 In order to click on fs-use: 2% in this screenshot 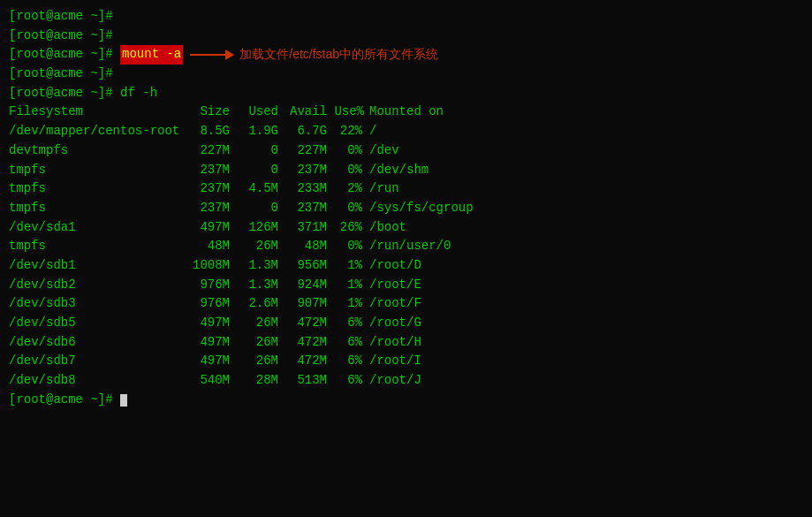, I will do `click(345, 189)`.